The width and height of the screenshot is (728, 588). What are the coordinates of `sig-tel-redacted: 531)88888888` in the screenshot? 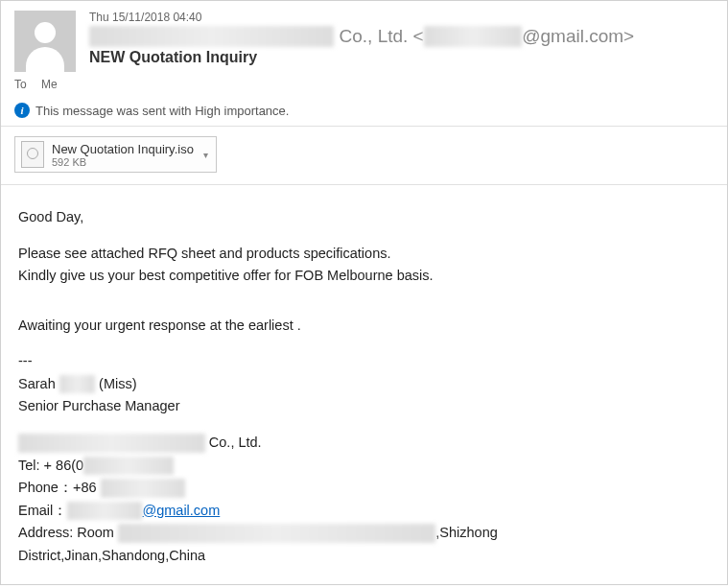 It's located at (129, 466).